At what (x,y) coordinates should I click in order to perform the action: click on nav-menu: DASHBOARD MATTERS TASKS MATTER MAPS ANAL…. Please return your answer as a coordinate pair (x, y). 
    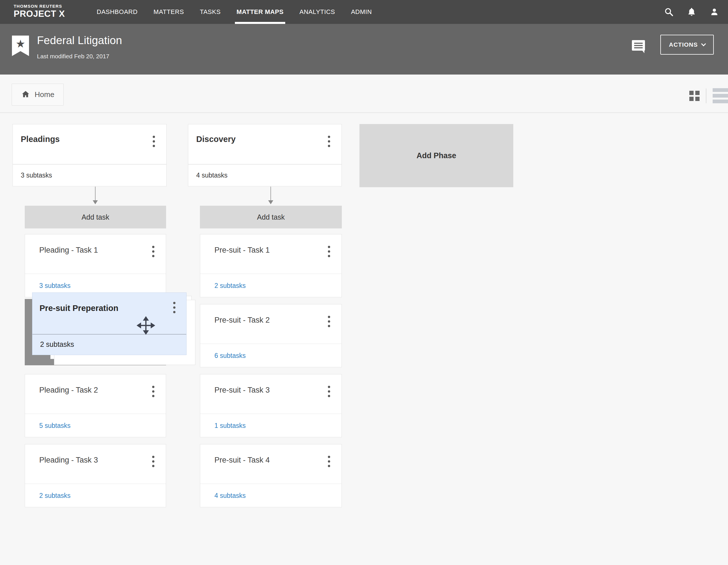
    Looking at the image, I should click on (234, 12).